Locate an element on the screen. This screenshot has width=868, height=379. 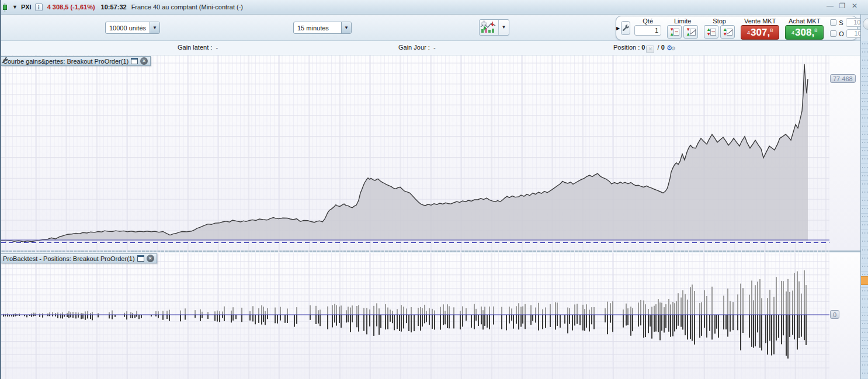
window-titlebar: ▼ PXI i 4 308,5 (-1,61%) 10:57:32 France… is located at coordinates (435, 7).